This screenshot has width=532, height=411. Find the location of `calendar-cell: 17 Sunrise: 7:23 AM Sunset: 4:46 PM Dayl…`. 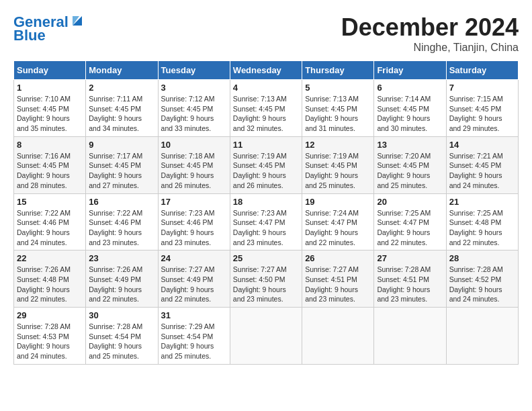

calendar-cell: 17 Sunrise: 7:23 AM Sunset: 4:46 PM Dayl… is located at coordinates (193, 222).